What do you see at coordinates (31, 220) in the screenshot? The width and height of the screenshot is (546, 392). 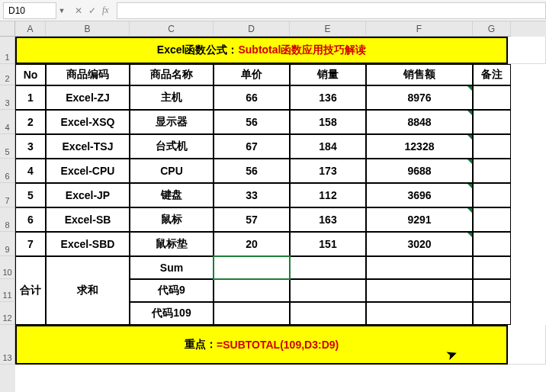 I see `cell-no: 6` at bounding box center [31, 220].